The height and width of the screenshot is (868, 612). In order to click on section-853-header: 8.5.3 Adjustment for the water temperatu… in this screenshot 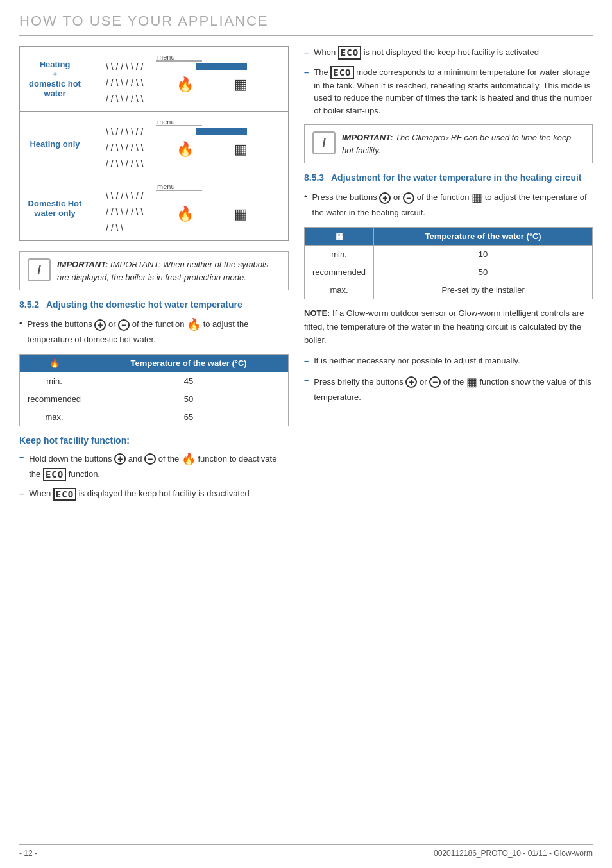, I will do `click(448, 178)`.